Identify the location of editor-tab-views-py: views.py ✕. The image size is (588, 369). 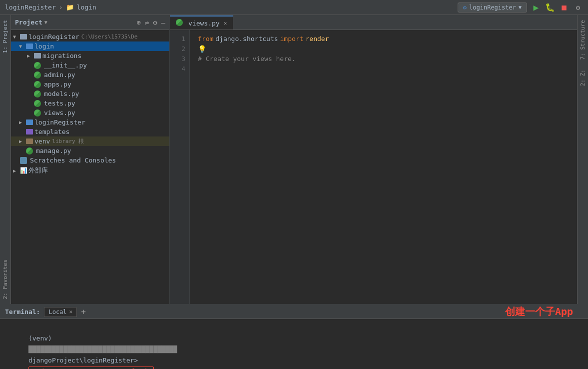
(202, 22).